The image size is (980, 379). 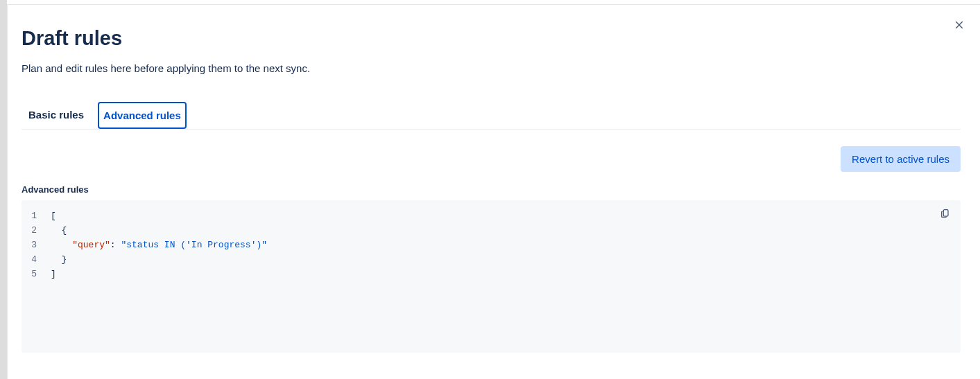 I want to click on line-number: 2, so click(x=40, y=230).